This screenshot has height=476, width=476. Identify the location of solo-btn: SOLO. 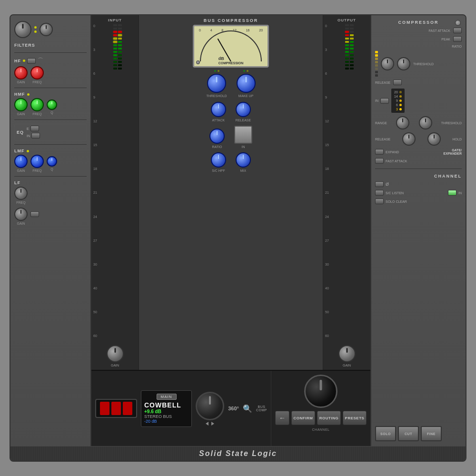
(386, 434).